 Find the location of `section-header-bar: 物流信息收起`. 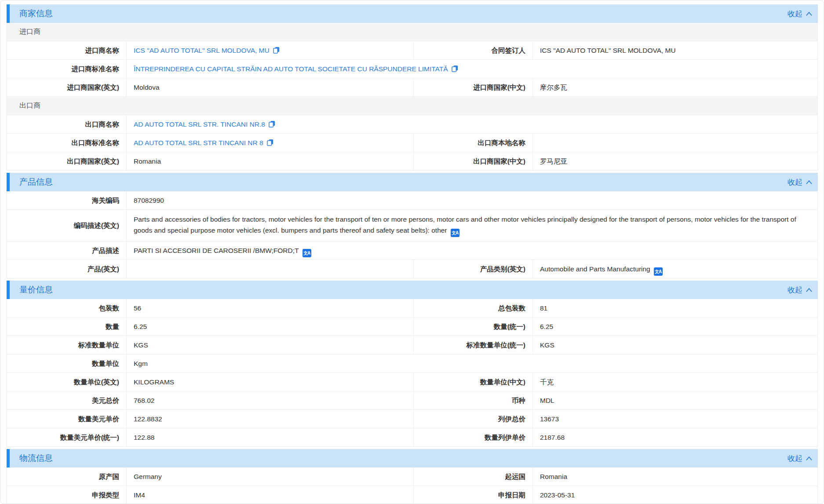

section-header-bar: 物流信息收起 is located at coordinates (412, 458).